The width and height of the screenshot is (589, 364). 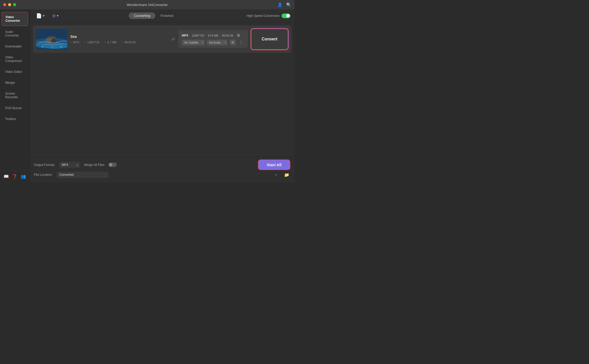 I want to click on crop-icon: ⬚, so click(x=52, y=47).